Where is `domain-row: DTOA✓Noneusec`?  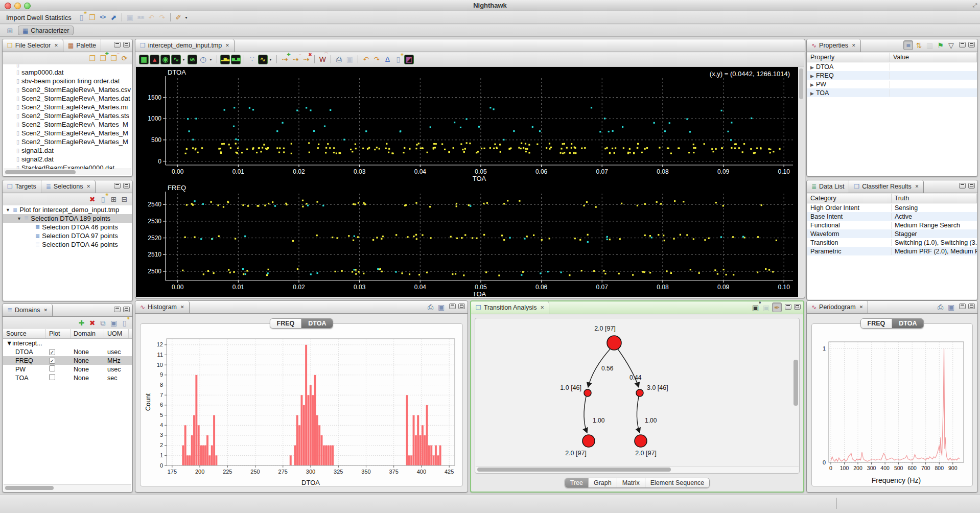 domain-row: DTOA✓Noneusec is located at coordinates (67, 352).